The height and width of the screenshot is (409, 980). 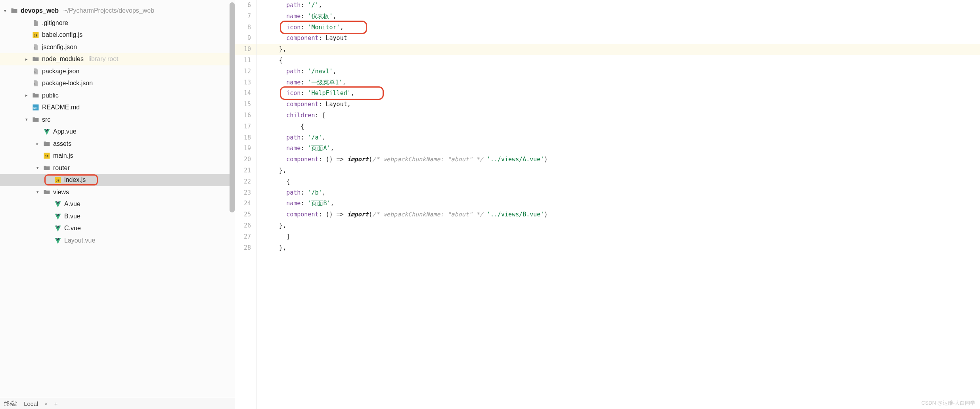 I want to click on line-number: 24, so click(x=246, y=204).